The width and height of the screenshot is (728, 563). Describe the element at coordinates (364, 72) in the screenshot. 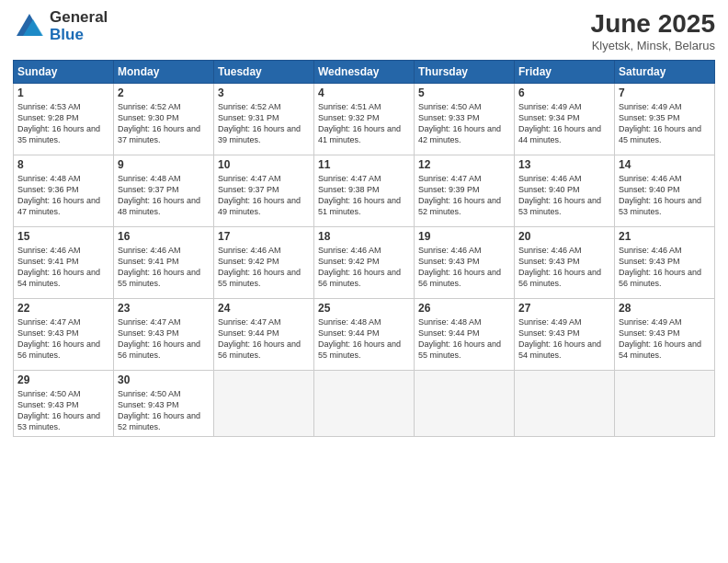

I see `calendar-header-row: Sunday Monday Tuesday Wednesday Thursday…` at that location.